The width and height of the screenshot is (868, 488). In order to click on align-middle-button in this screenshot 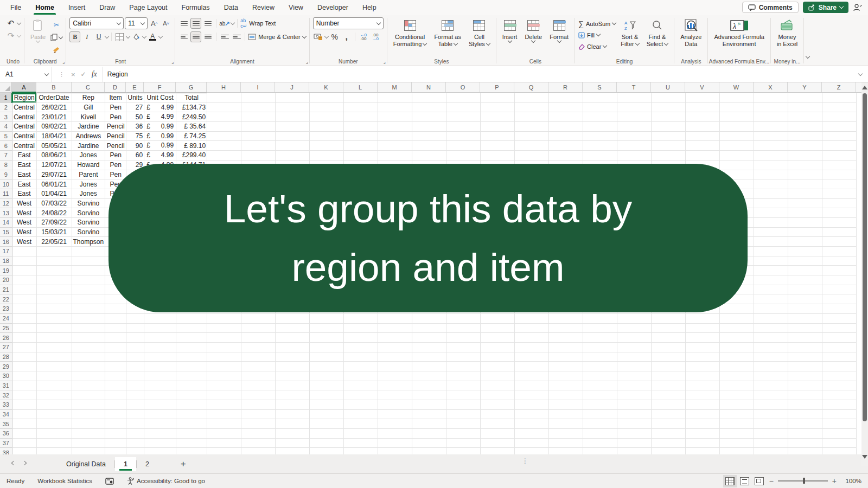, I will do `click(196, 23)`.